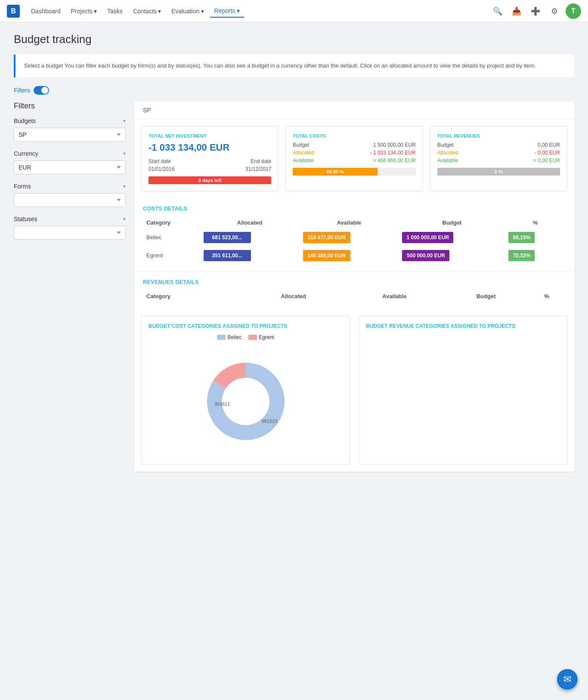  I want to click on avatar: T, so click(573, 11).